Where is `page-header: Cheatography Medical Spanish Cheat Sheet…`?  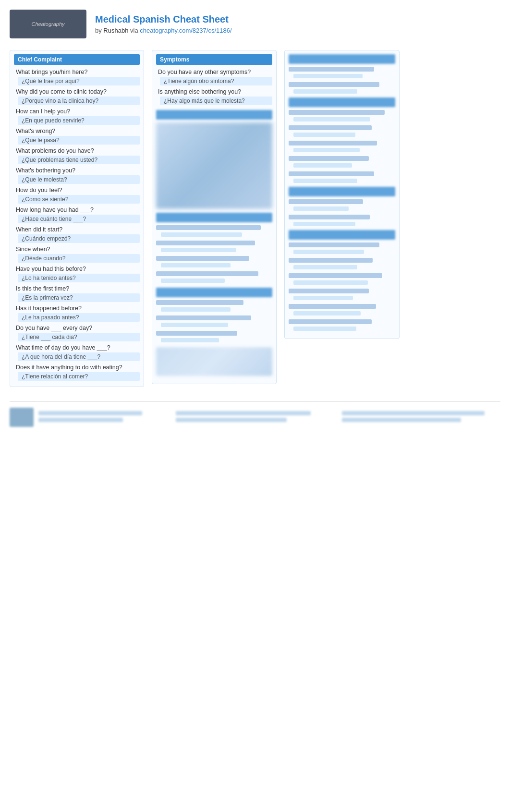 page-header: Cheatography Medical Spanish Cheat Sheet… is located at coordinates (255, 24).